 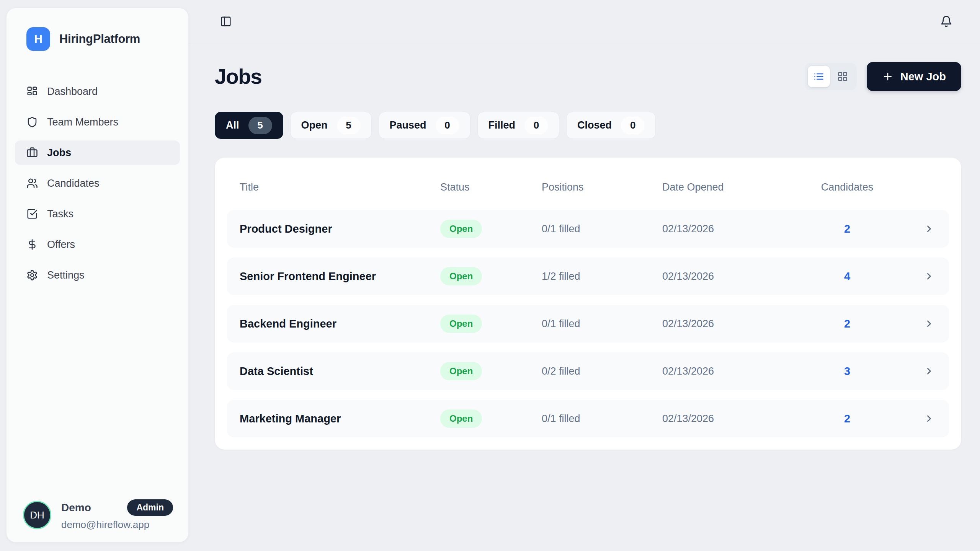 I want to click on sidebar-item-label: Dashboard, so click(x=72, y=92).